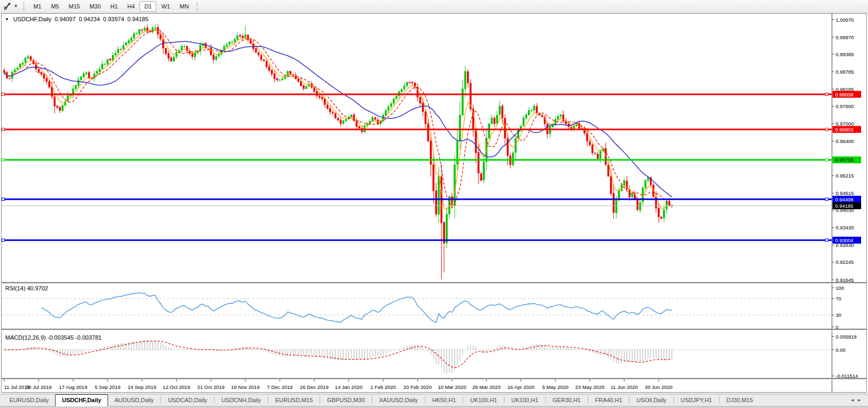  Describe the element at coordinates (26, 288) in the screenshot. I see `rsi-indicator-label: RSI(14) 40.9702` at that location.